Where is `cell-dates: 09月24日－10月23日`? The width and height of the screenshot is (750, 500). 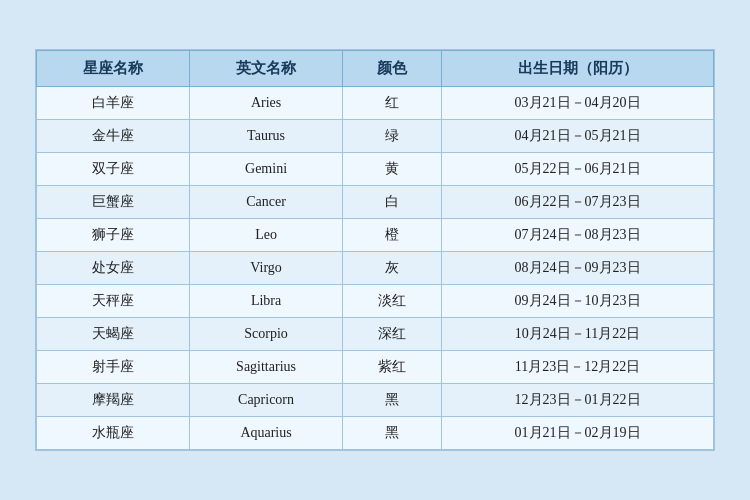 cell-dates: 09月24日－10月23日 is located at coordinates (578, 302).